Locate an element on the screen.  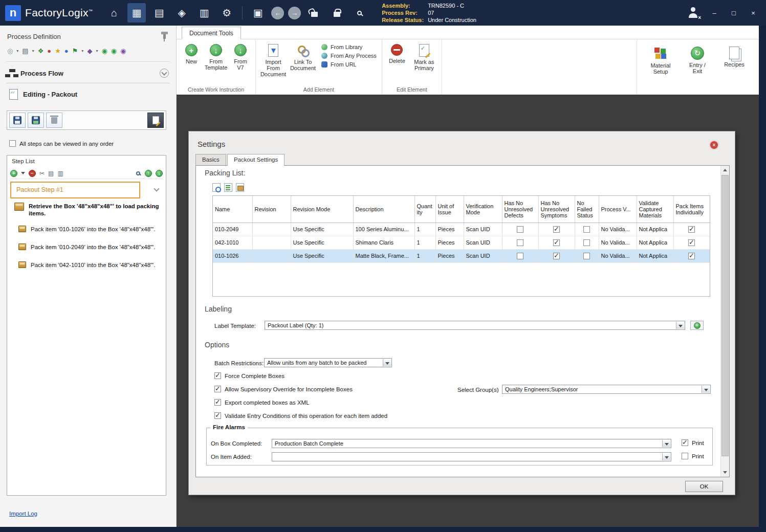
step-action-retrieve: Retrieve the Box '48"x48"x48"' to load p… is located at coordinates (89, 210).